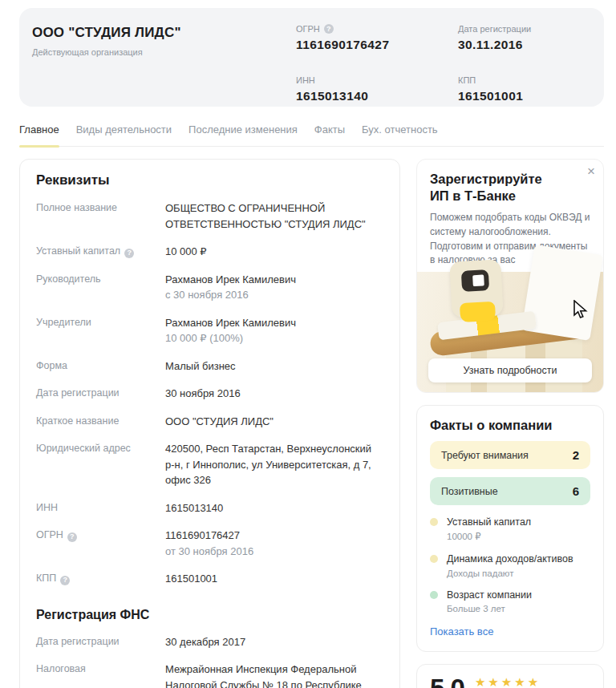 This screenshot has width=616, height=688. What do you see at coordinates (210, 642) in the screenshot?
I see `requisite-row: Дата регистрации30 декабря 2017` at bounding box center [210, 642].